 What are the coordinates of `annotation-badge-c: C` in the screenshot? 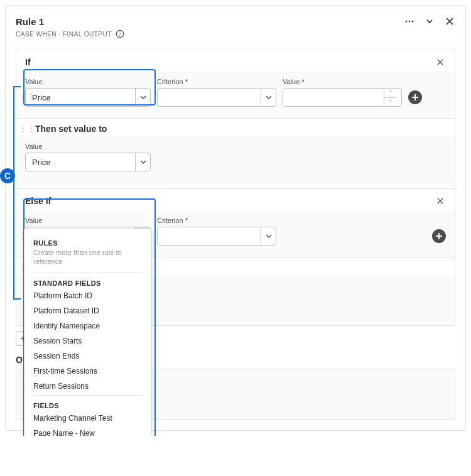 It's located at (8, 176).